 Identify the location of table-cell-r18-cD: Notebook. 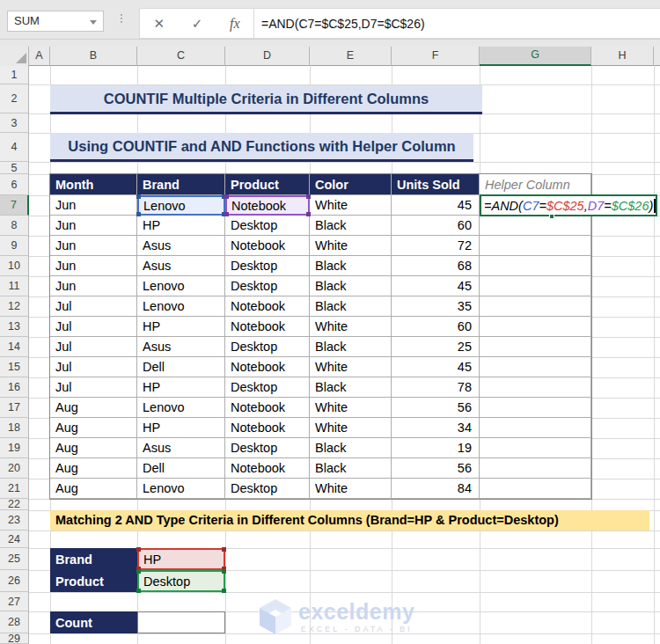
(268, 428).